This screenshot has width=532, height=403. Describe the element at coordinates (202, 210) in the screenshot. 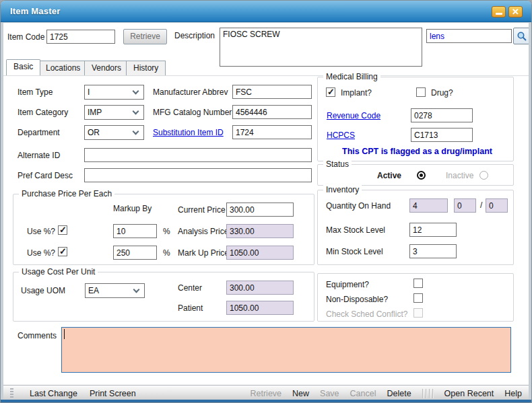

I see `current-price-label: Current Price` at that location.